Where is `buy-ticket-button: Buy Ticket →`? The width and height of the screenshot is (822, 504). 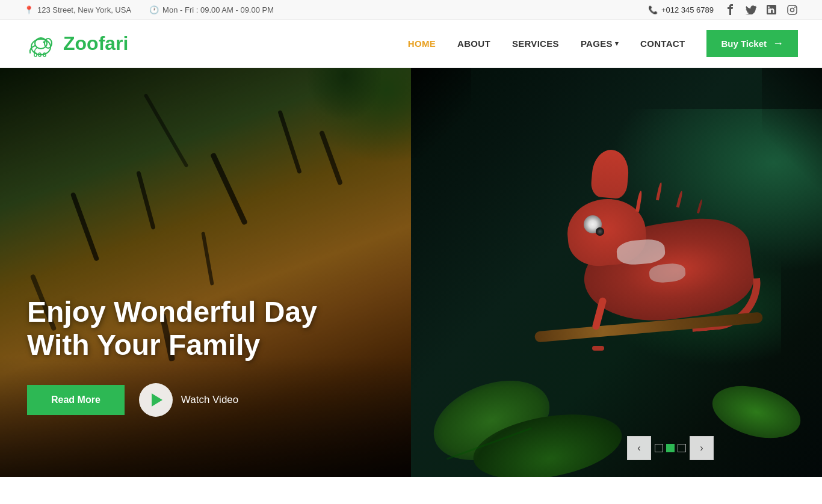
buy-ticket-button: Buy Ticket → is located at coordinates (752, 43).